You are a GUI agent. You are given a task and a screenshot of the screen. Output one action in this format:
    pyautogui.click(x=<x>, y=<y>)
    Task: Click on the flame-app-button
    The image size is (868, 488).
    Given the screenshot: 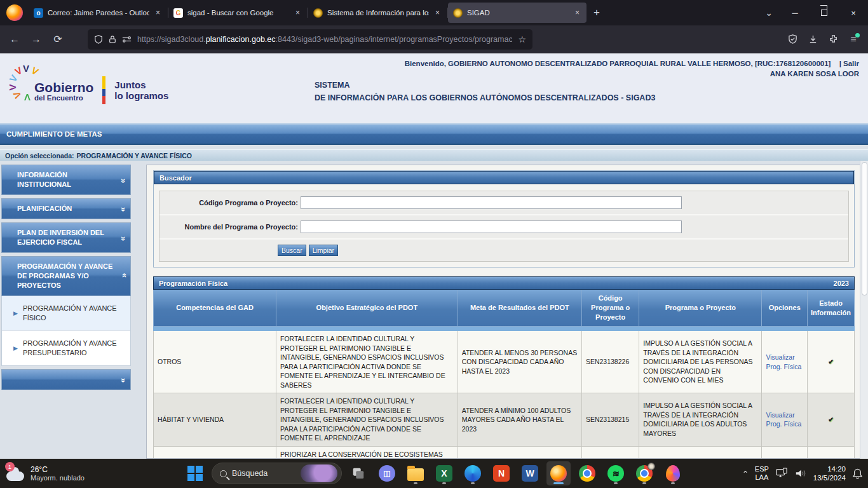 What is the action you would take?
    pyautogui.click(x=673, y=473)
    